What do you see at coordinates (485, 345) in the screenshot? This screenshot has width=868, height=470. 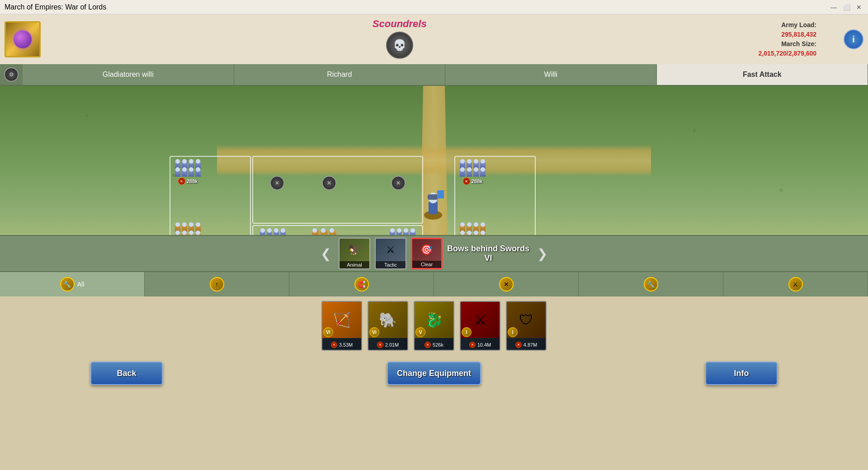 I see `troop-card-4-count: 10.4M` at bounding box center [485, 345].